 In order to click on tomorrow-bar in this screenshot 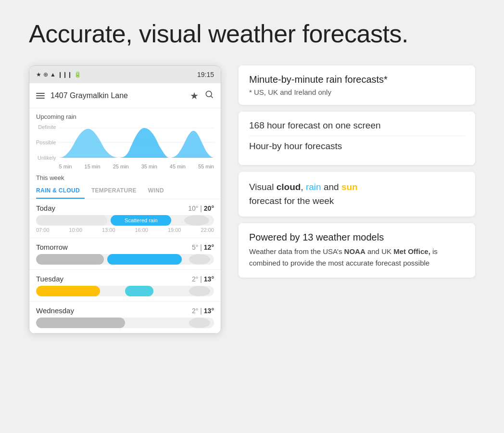, I will do `click(125, 259)`.